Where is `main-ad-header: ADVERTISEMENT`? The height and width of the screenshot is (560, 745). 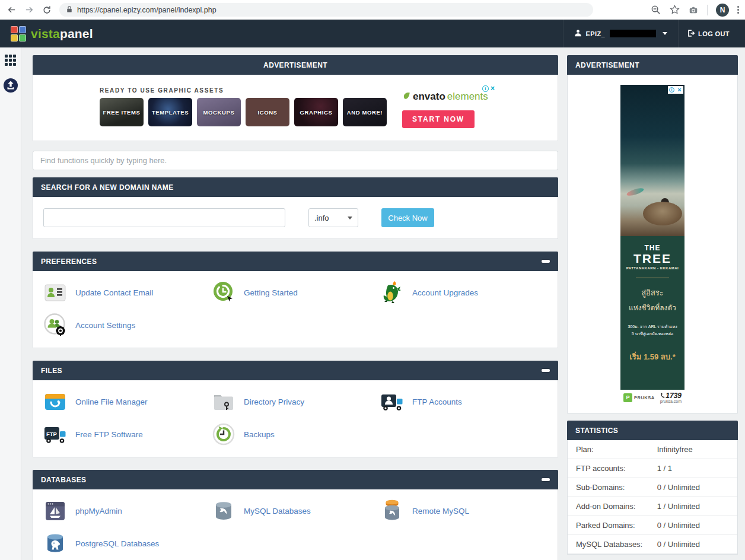 main-ad-header: ADVERTISEMENT is located at coordinates (295, 65).